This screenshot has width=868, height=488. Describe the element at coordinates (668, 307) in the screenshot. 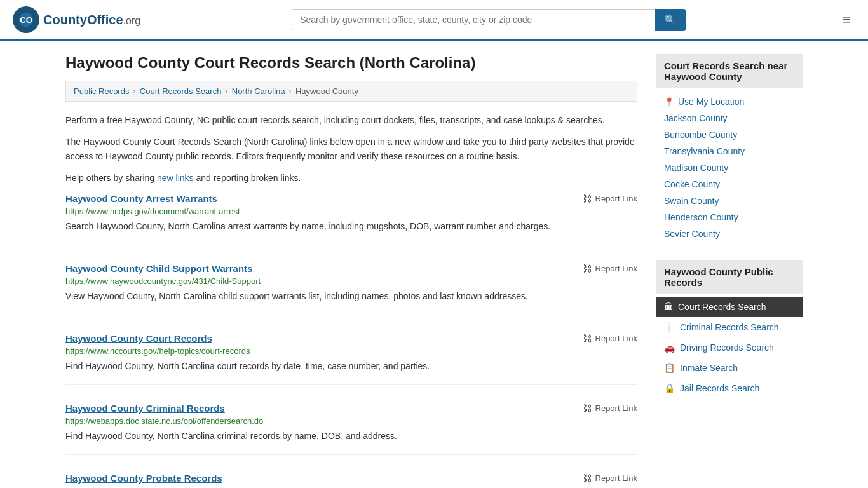

I see `court-records-icon: 🏛` at that location.